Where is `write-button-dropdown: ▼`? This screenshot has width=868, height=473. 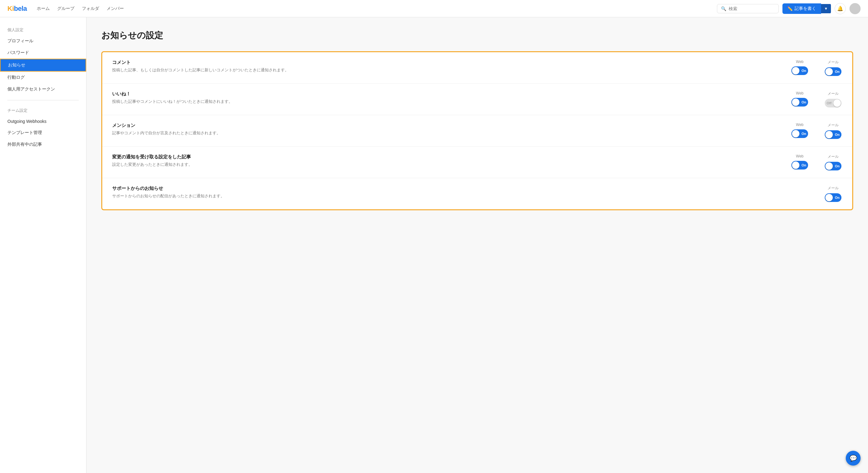
write-button-dropdown: ▼ is located at coordinates (826, 9).